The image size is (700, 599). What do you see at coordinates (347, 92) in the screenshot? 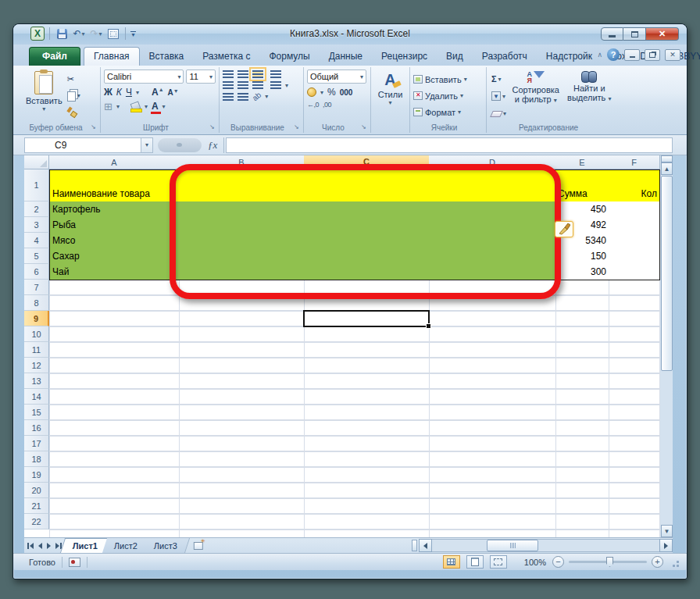
I see `comma-format-button: 000` at bounding box center [347, 92].